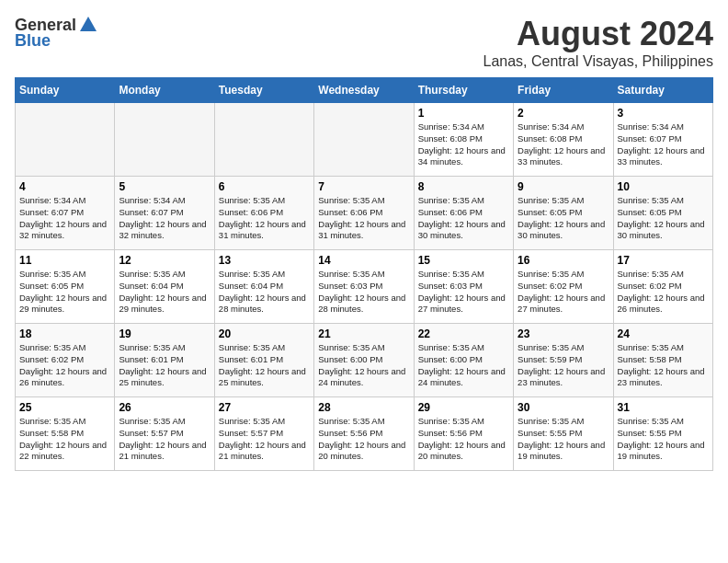  What do you see at coordinates (64, 408) in the screenshot?
I see `day-number: 25` at bounding box center [64, 408].